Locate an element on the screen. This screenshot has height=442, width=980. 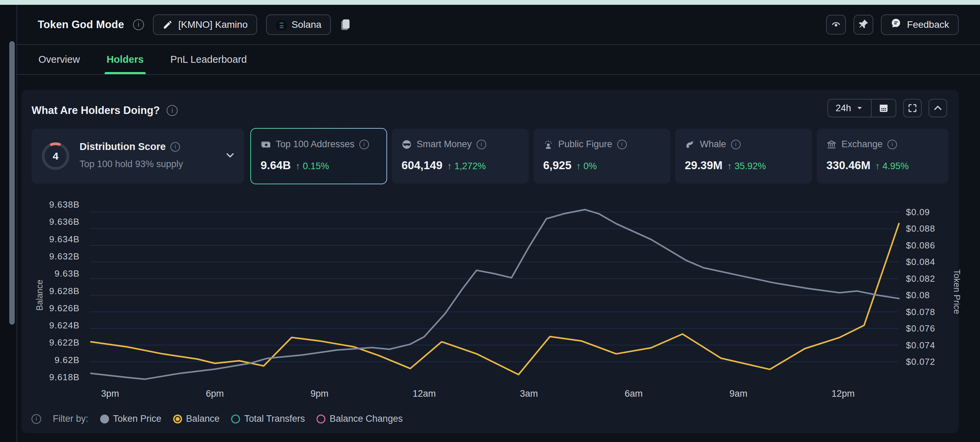
feedback-label: Feedback is located at coordinates (928, 24).